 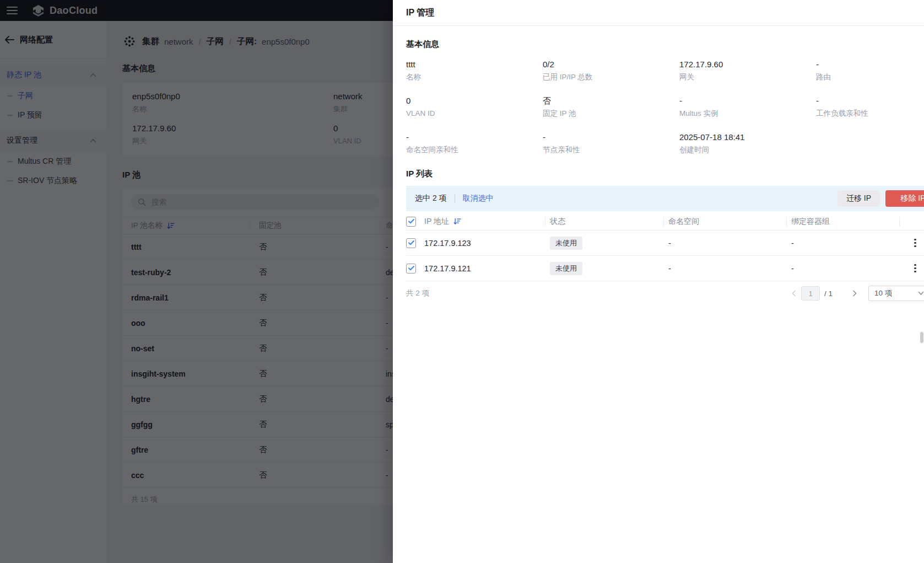 What do you see at coordinates (858, 199) in the screenshot?
I see `migrate-ip-button: 迁移 IP` at bounding box center [858, 199].